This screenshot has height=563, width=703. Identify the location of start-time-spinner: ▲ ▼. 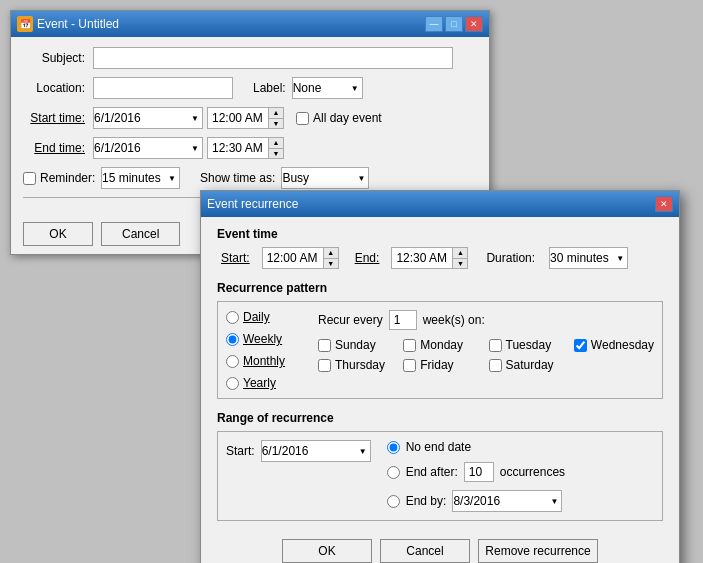
(246, 118).